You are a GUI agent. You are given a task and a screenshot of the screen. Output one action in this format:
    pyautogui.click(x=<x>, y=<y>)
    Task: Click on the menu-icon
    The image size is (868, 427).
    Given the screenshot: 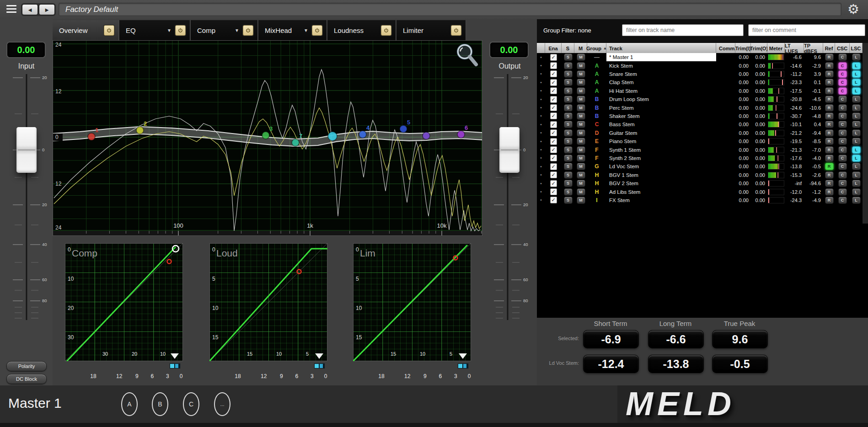 What is the action you would take?
    pyautogui.click(x=11, y=9)
    